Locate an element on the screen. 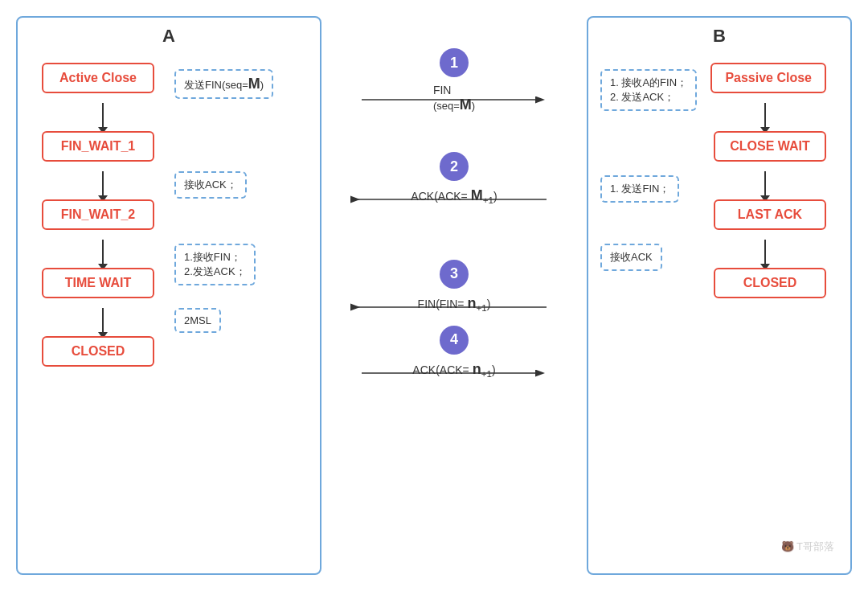 The width and height of the screenshot is (868, 591). close-wait-box: CLOSE WAIT is located at coordinates (770, 146).